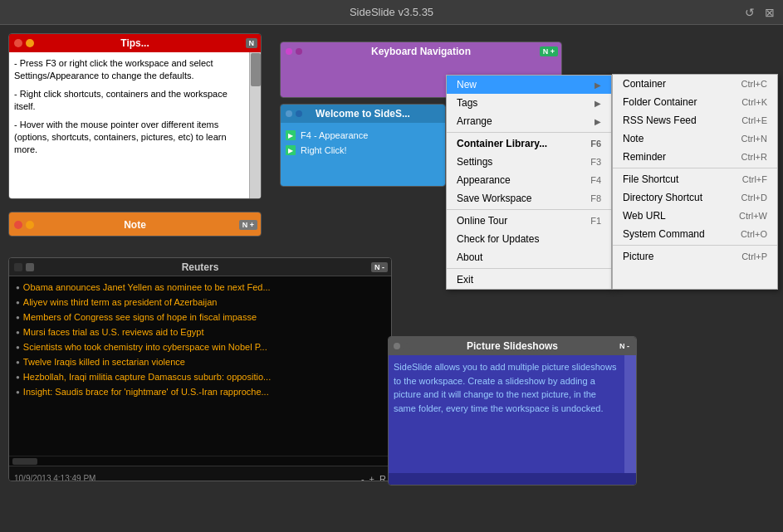 The width and height of the screenshot is (783, 532). What do you see at coordinates (529, 103) in the screenshot?
I see `menu-item-tags: Tags ▶` at bounding box center [529, 103].